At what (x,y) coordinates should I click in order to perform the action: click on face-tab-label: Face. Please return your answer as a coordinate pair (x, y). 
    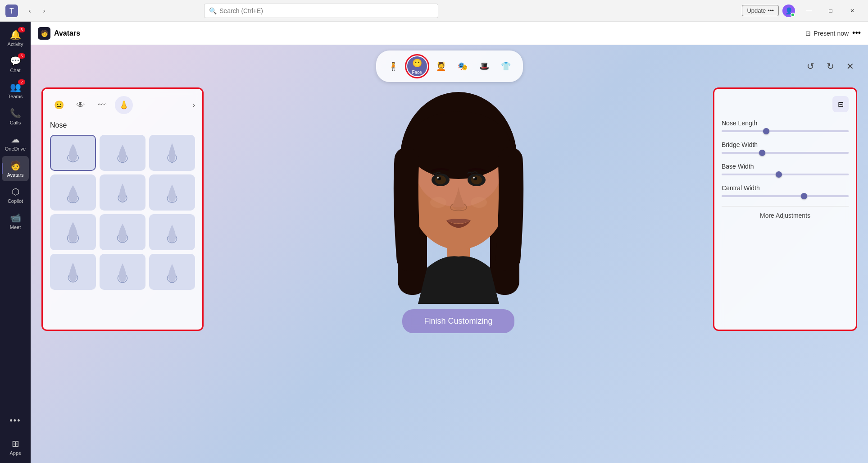
    Looking at the image, I should click on (417, 72).